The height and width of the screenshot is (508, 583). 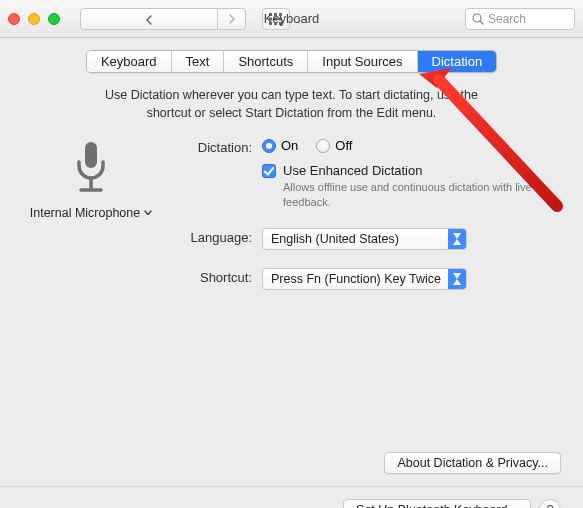 I want to click on enhanced-dictation-checkbox, so click(x=269, y=171).